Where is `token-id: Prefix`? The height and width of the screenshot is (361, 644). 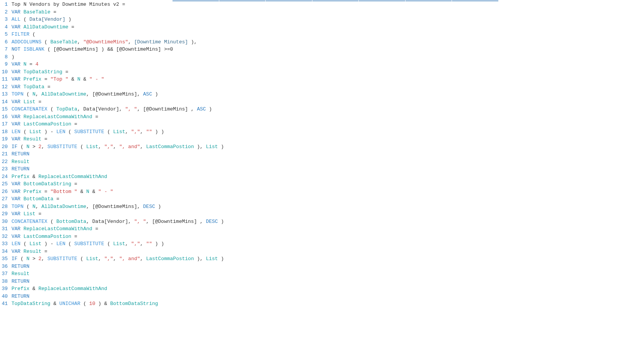
token-id: Prefix is located at coordinates (21, 176).